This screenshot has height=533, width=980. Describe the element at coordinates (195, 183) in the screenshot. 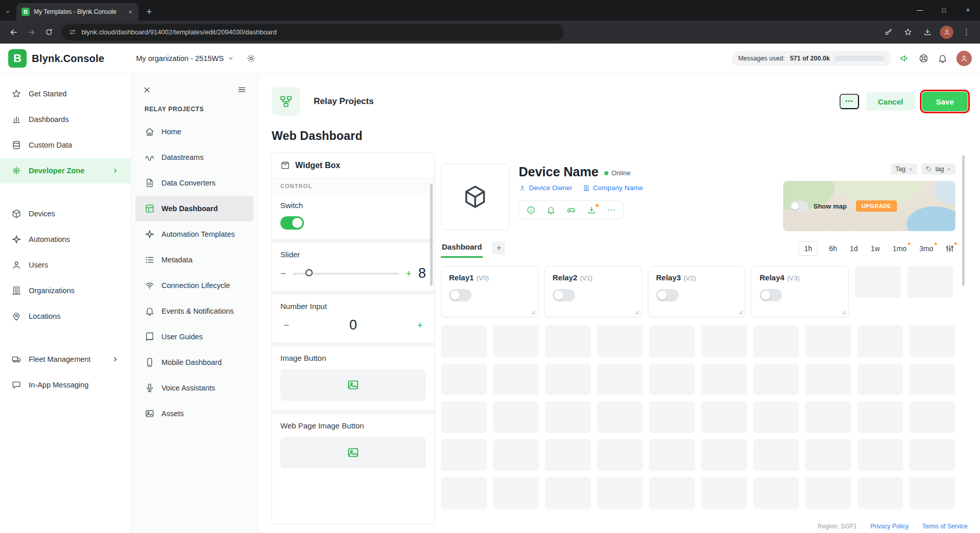

I see `template-nav-item-data-converters: Data Converters` at that location.